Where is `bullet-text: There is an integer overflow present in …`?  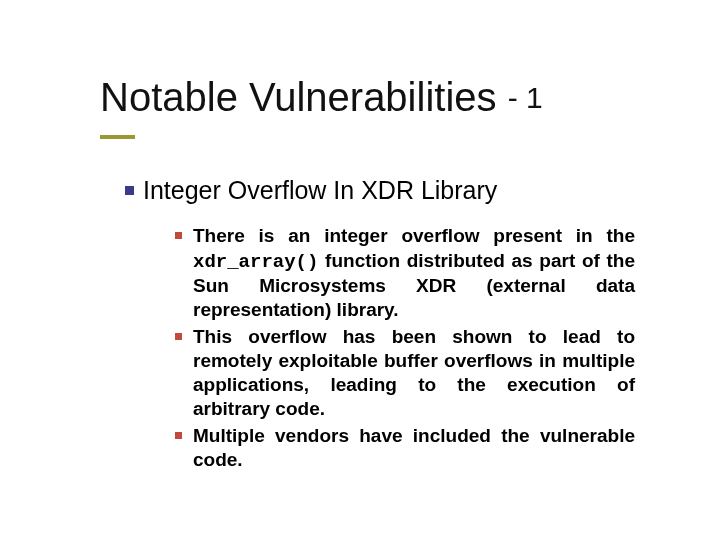
bullet-text: There is an integer overflow present in … is located at coordinates (414, 273).